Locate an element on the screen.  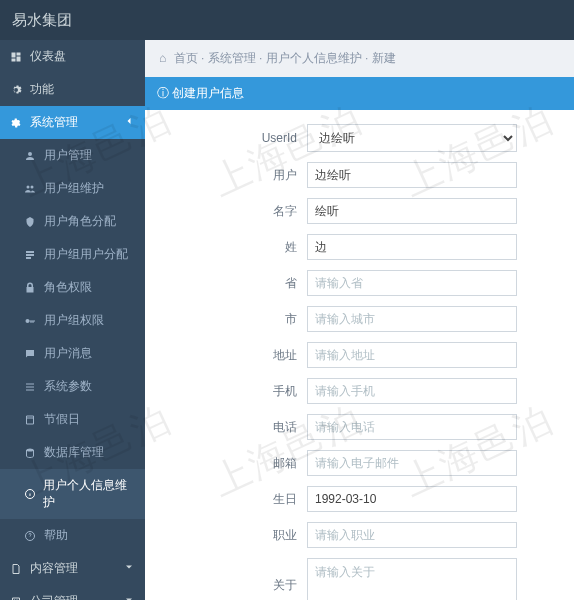
lock-icon is located at coordinates (31, 288).